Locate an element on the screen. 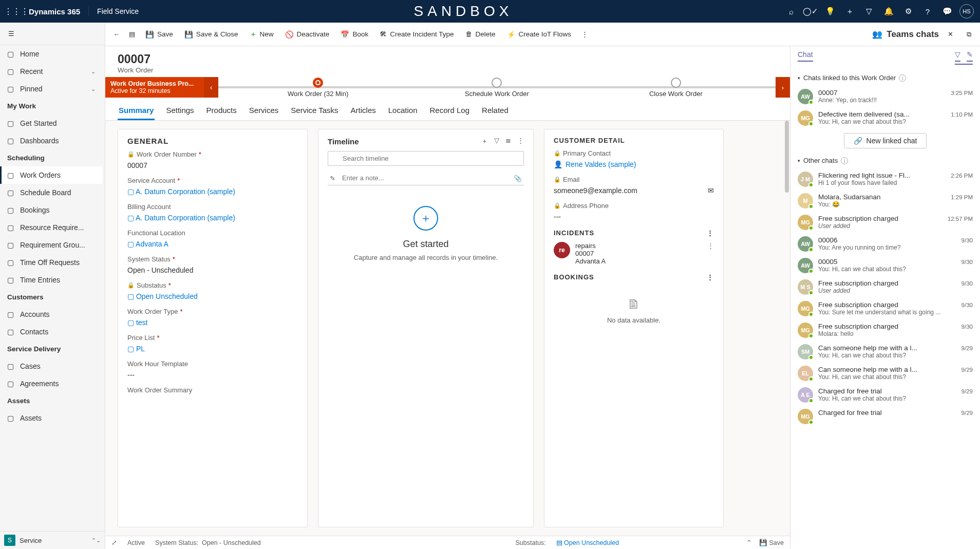 This screenshot has width=980, height=549. chat-item: A ECharged for free trial9/29You: Hi, ca… is located at coordinates (885, 395).